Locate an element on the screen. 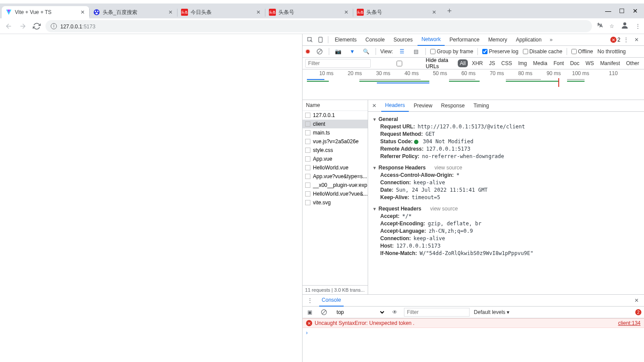 The width and height of the screenshot is (644, 362). filter-type-img: Img is located at coordinates (522, 63).